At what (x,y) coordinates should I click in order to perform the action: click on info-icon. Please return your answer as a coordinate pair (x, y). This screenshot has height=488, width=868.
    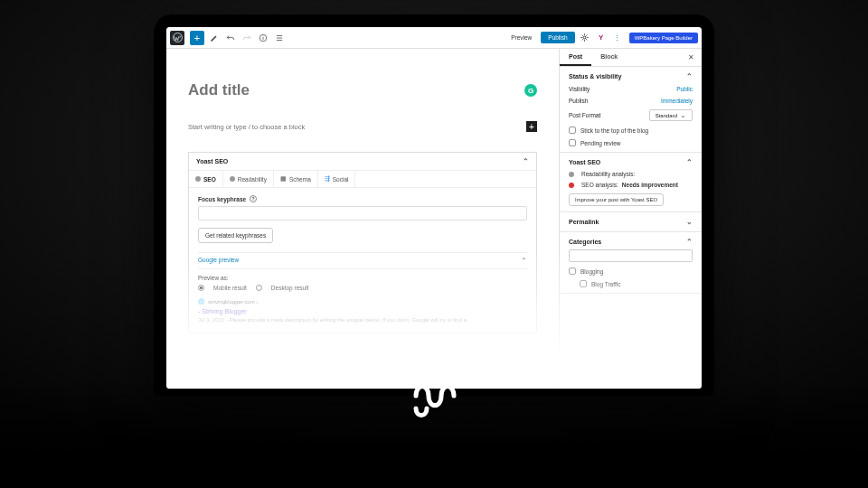
    Looking at the image, I should click on (263, 38).